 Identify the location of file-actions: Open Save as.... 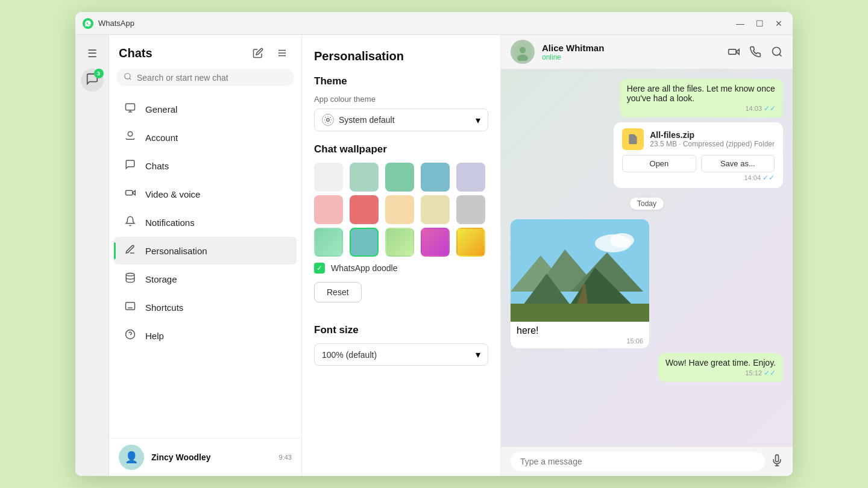
(698, 164).